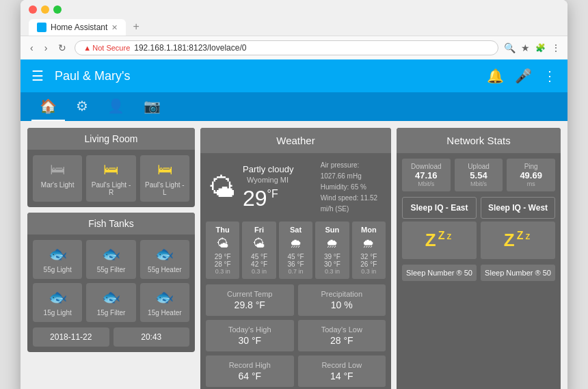 The image size is (588, 389). Describe the element at coordinates (222, 187) in the screenshot. I see `weather-condition-icon: 🌤` at that location.